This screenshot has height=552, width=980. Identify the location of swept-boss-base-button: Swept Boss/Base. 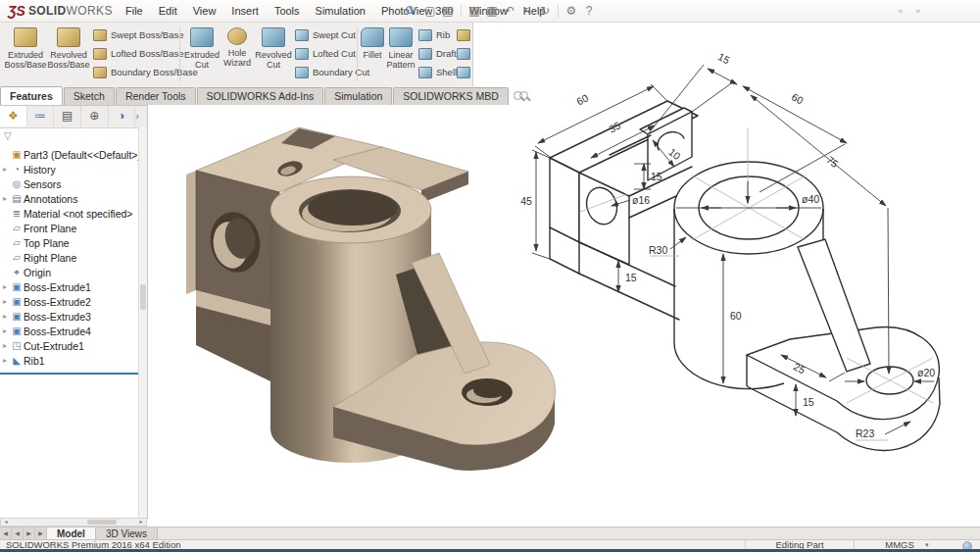
(145, 35).